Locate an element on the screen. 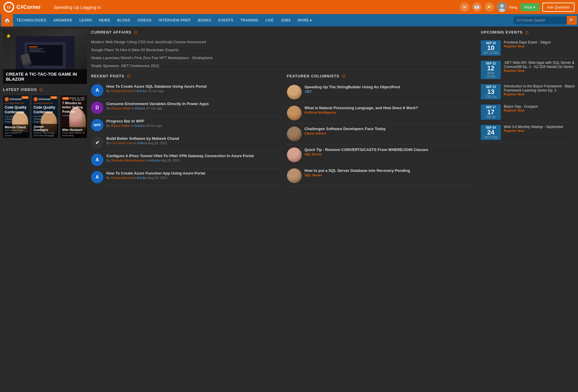  recent-posts-title: RECENT POSTS is located at coordinates (108, 76).